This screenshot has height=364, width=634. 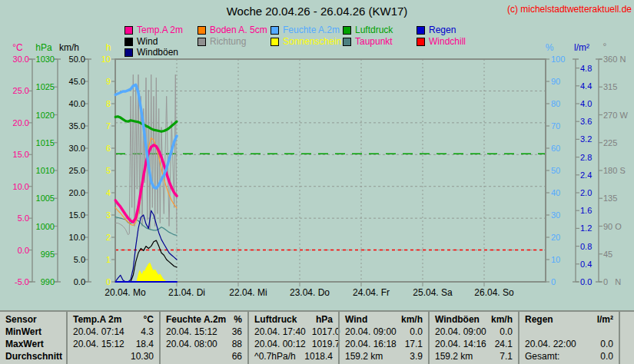 What do you see at coordinates (204, 319) in the screenshot?
I see `table-column-header: Feuchte A.2m%` at bounding box center [204, 319].